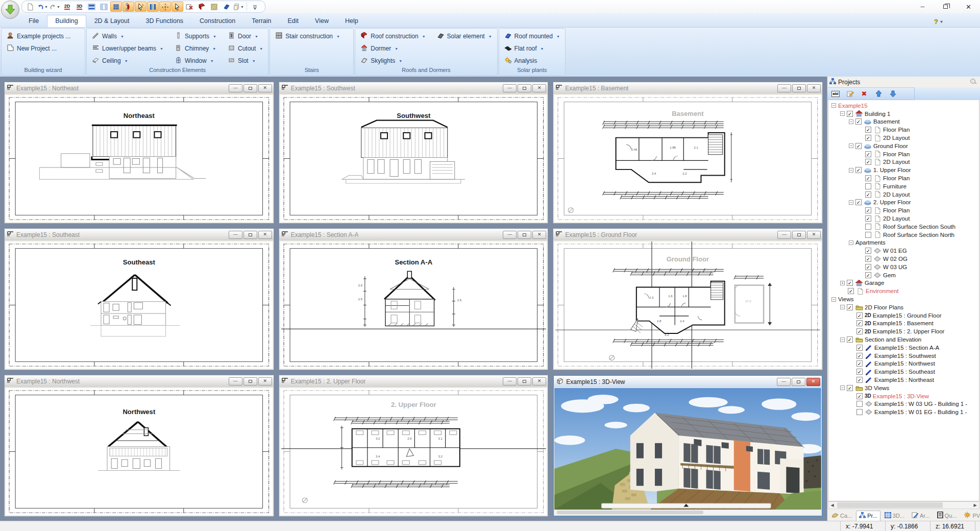 The image size is (980, 531). Describe the element at coordinates (904, 203) in the screenshot. I see `tree-item-2-upper-floor: −✓2. Upper Floor` at that location.